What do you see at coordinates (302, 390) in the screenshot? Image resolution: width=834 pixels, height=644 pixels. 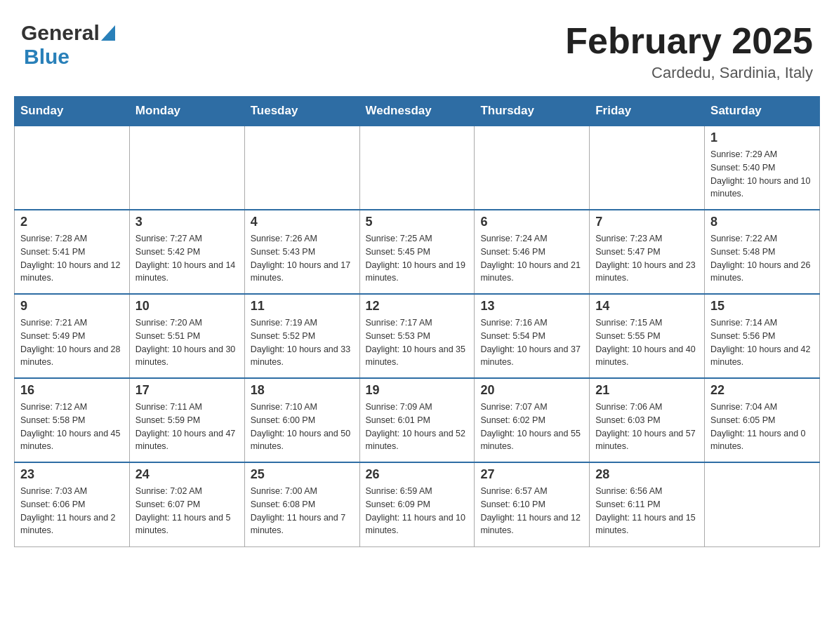 I see `day-number: 18` at bounding box center [302, 390].